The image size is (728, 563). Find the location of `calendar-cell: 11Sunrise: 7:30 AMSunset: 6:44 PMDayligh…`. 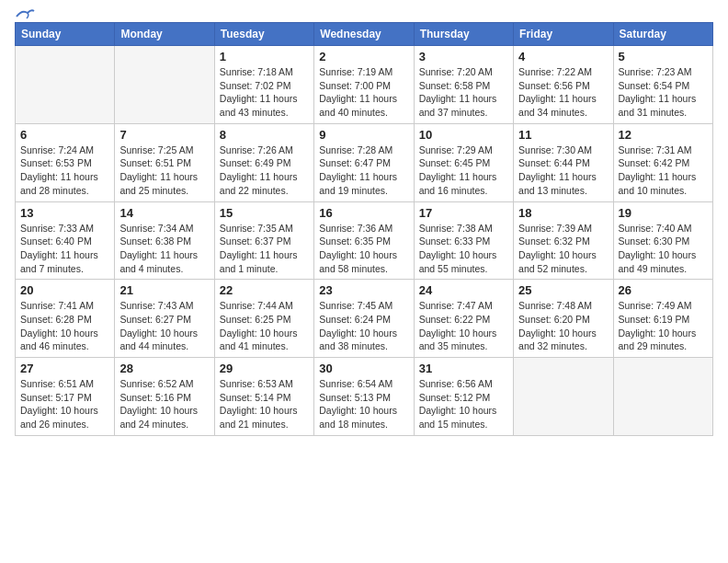

calendar-cell: 11Sunrise: 7:30 AMSunset: 6:44 PMDayligh… is located at coordinates (563, 162).